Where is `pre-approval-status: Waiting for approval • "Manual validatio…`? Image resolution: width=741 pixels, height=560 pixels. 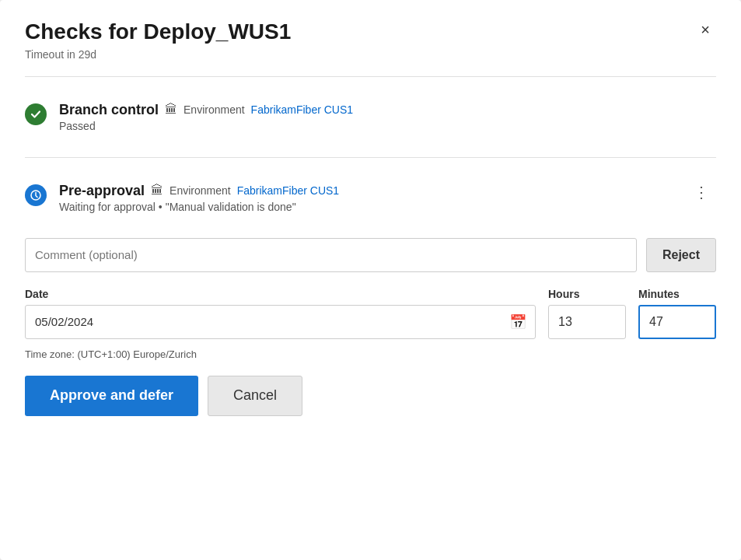 pre-approval-status: Waiting for approval • "Manual validatio… is located at coordinates (367, 207).